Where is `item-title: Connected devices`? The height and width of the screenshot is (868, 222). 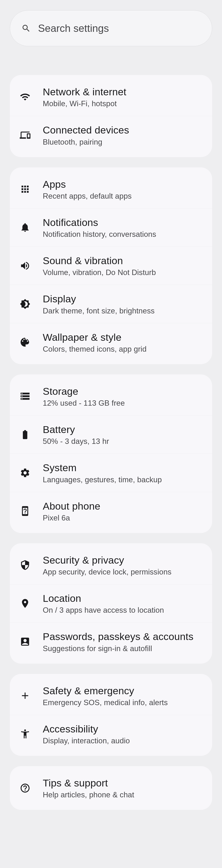
item-title: Connected devices is located at coordinates (86, 130).